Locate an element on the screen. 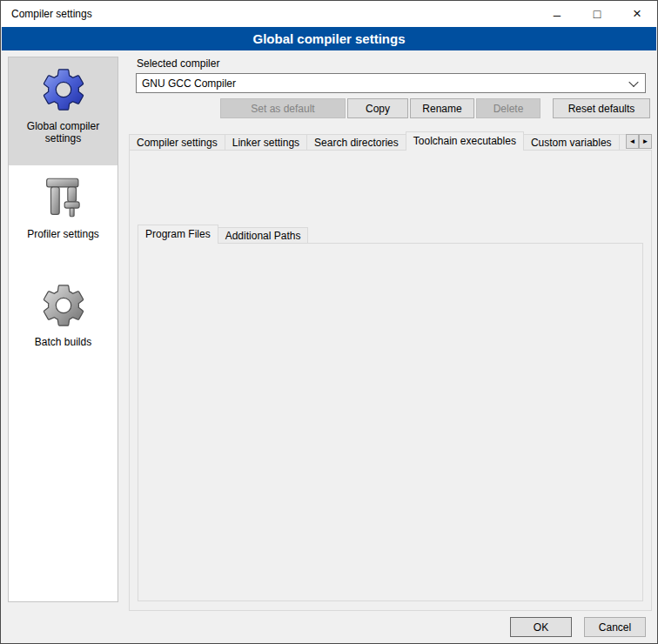  selected-compiler-dropdown: GNU GCC Compiler is located at coordinates (391, 84).